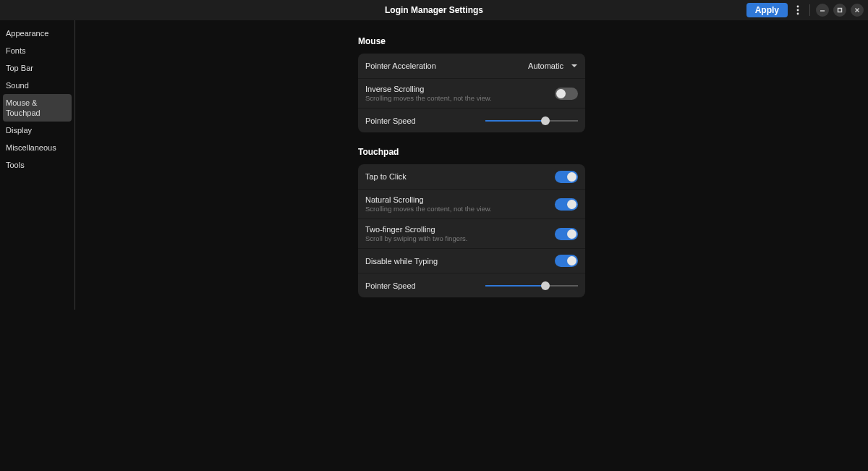 This screenshot has height=471, width=868. I want to click on disable-while-typing-toggle, so click(566, 260).